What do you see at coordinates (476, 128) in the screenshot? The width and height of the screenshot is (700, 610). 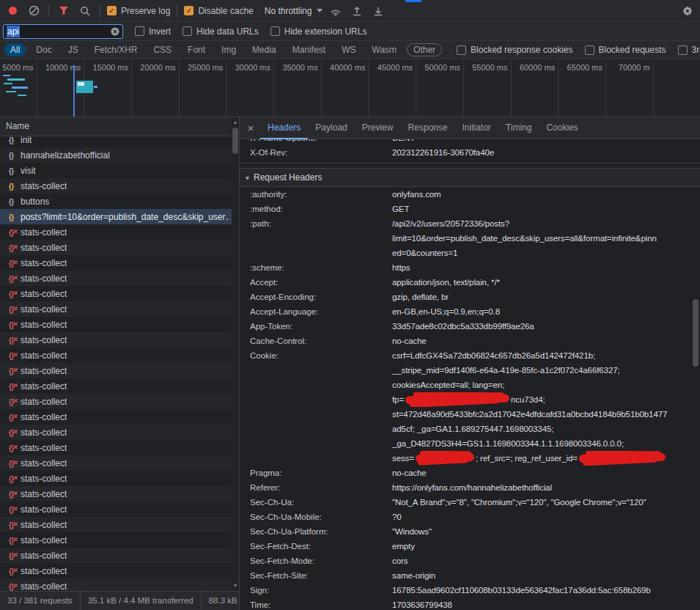 I see `tab-initiator: Initiator` at bounding box center [476, 128].